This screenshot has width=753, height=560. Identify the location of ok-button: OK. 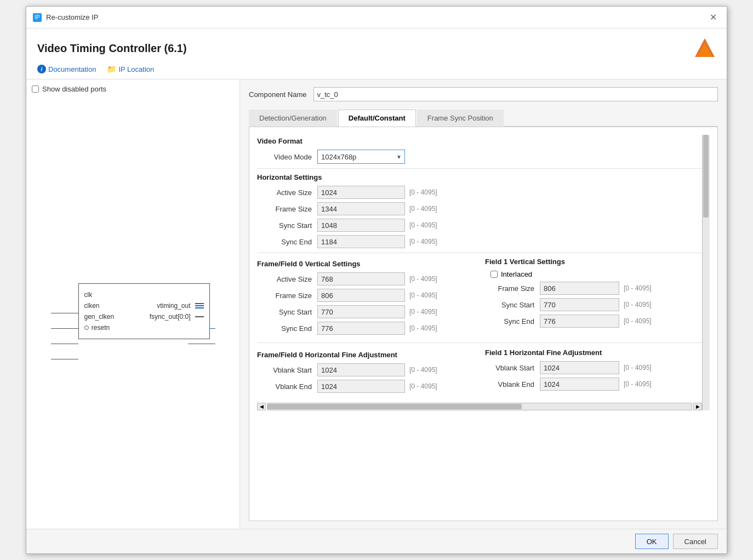
(652, 541).